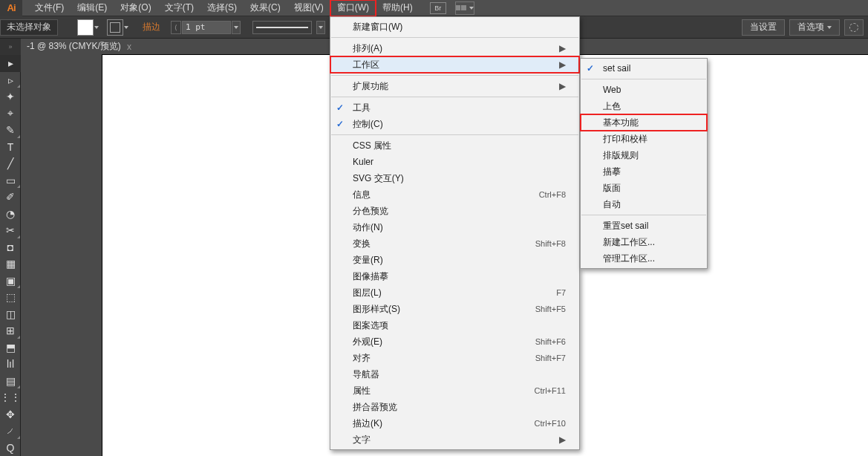 The image size is (868, 456). I want to click on workspace-menu-item-5: 打印和校样, so click(644, 139).